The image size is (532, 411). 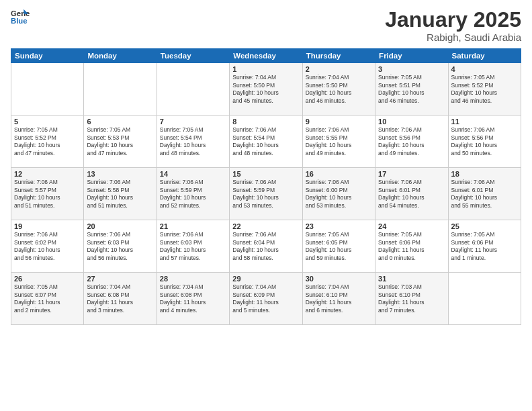 What do you see at coordinates (193, 194) in the screenshot?
I see `calendar-cell: 14Sunrise: 7:06 AMSunset: 5:59 PMDayligh…` at bounding box center [193, 194].